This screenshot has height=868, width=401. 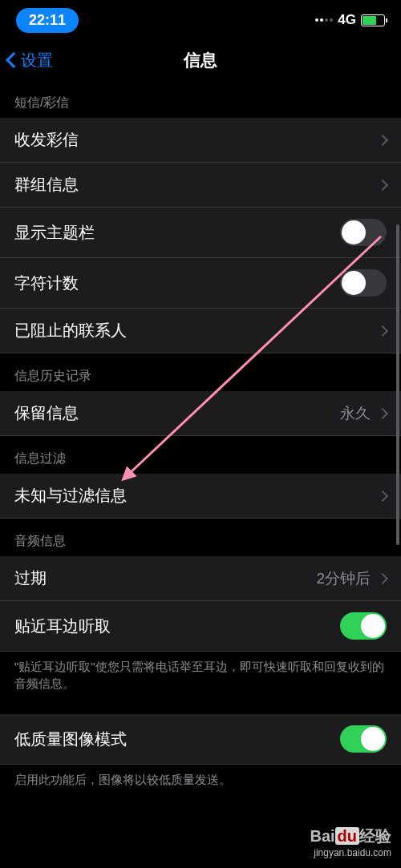 I want to click on section-header-filter: 信息过滤, so click(x=200, y=455).